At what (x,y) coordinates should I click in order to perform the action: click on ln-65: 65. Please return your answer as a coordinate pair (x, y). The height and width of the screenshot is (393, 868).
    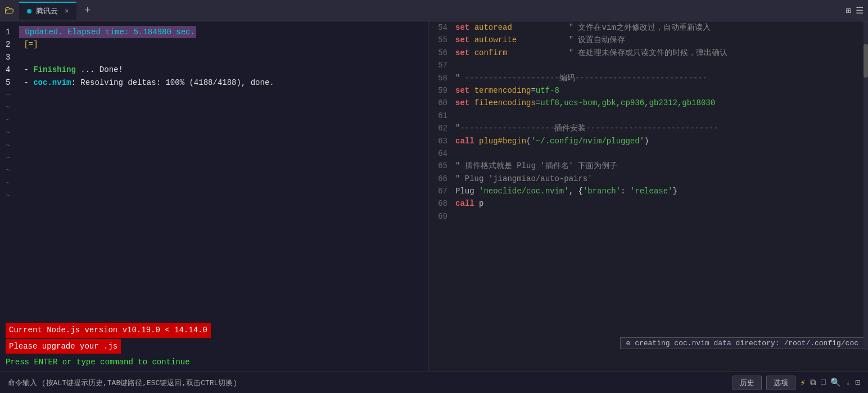
    Looking at the image, I should click on (442, 166).